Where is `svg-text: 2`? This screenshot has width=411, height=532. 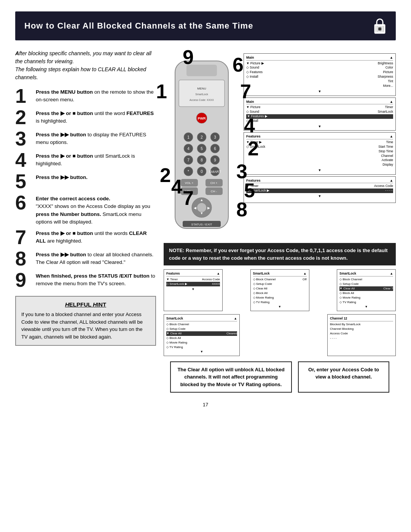
svg-text: 2 is located at coordinates (202, 137).